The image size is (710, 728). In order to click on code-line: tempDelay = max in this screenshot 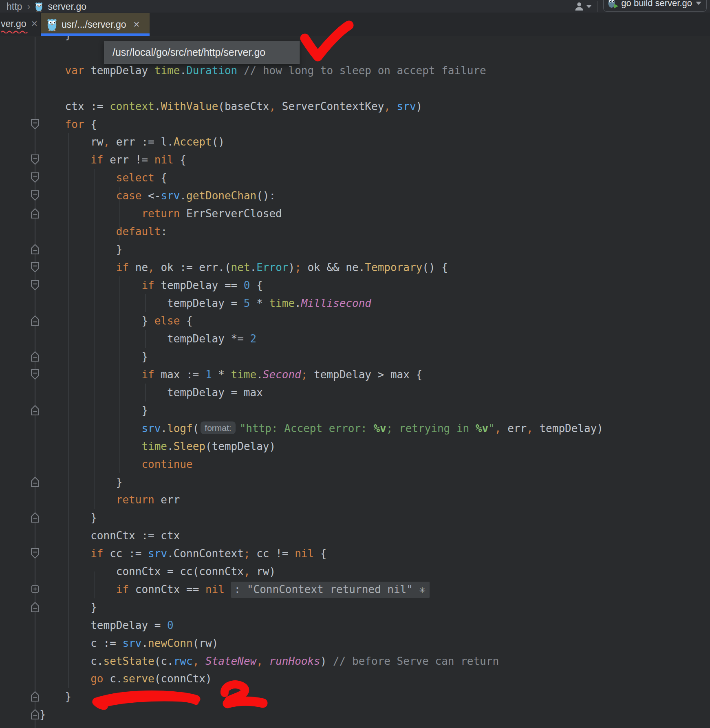, I will do `click(131, 393)`.